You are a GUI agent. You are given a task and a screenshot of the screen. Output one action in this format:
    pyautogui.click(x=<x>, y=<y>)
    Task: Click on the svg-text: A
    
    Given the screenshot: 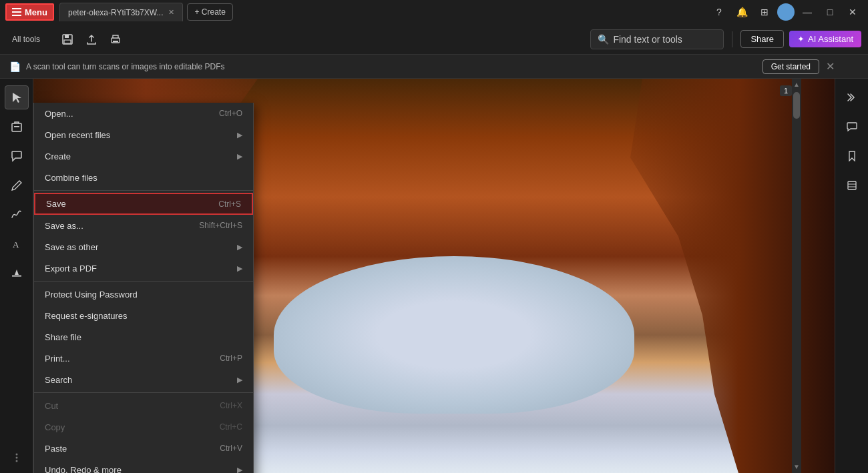 What is the action you would take?
    pyautogui.click(x=16, y=244)
    